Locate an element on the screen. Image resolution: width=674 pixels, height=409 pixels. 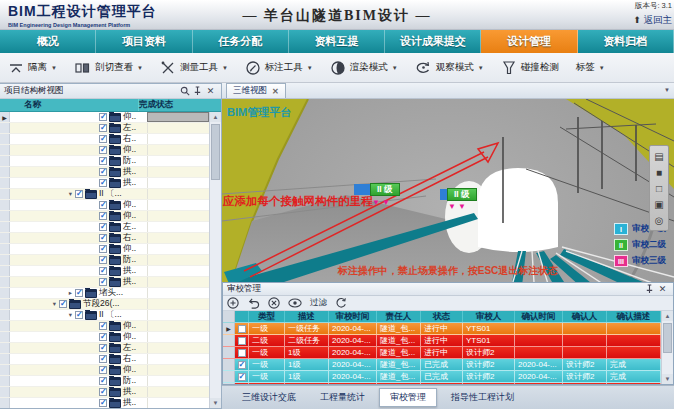
tree-col-name: 名称 is located at coordinates (69, 105).